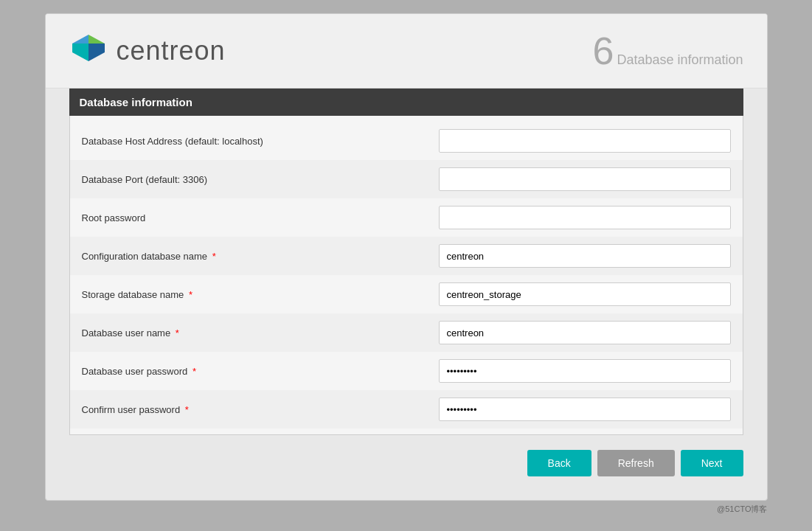  I want to click on input-wrap-root-password, so click(585, 218).